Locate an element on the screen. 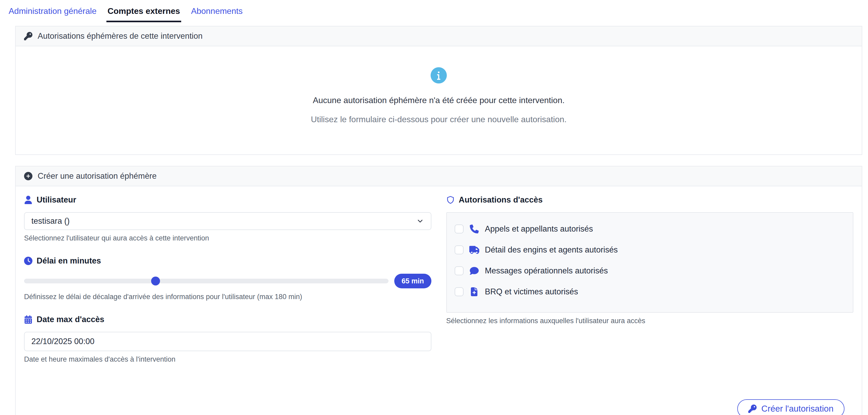 This screenshot has width=868, height=415. user-field-group: Utilisateur testisara () Sélectionnez l'… is located at coordinates (228, 218).